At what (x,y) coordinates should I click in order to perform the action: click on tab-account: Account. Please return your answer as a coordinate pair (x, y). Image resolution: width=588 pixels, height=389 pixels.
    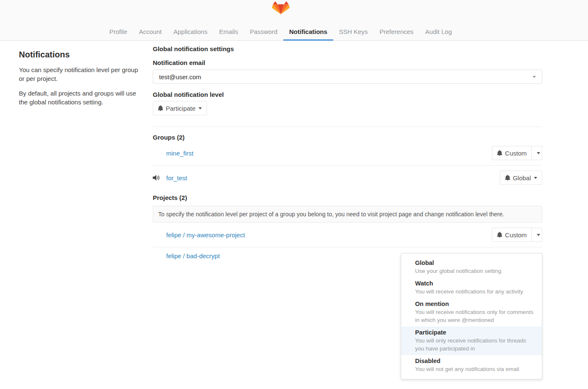
    Looking at the image, I should click on (150, 32).